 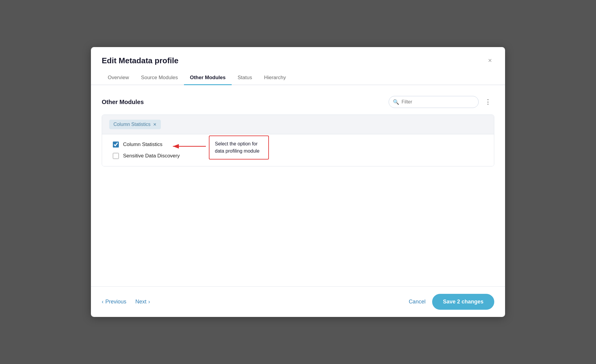 What do you see at coordinates (151, 156) in the screenshot?
I see `sensitive-data-label: Sensitive Data Discovery` at bounding box center [151, 156].